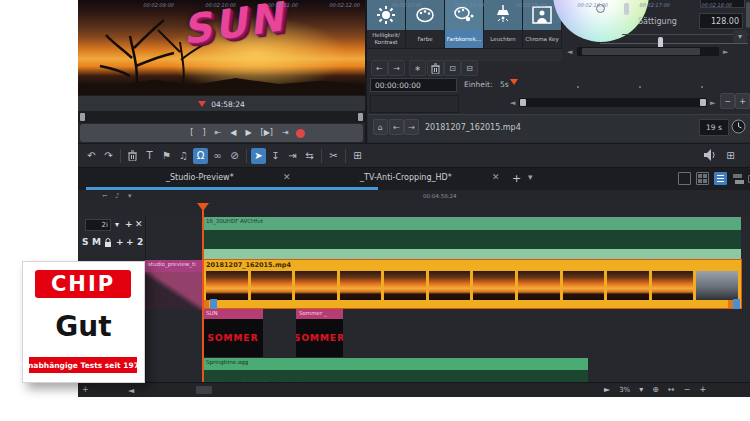 This screenshot has height=421, width=750. What do you see at coordinates (656, 390) in the screenshot?
I see `zoom-fit-icon: ⊕` at bounding box center [656, 390].